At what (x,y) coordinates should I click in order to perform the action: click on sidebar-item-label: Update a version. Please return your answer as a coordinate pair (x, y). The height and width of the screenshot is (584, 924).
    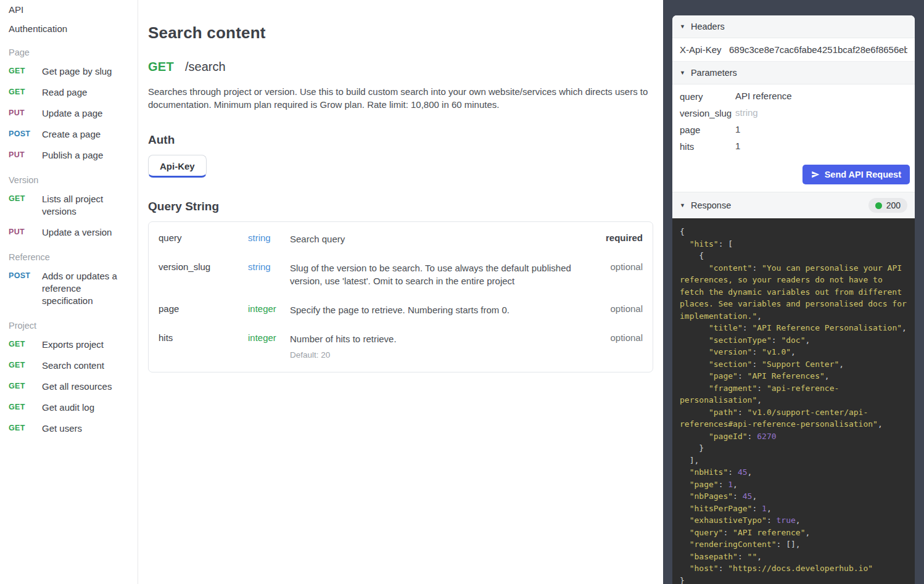
    Looking at the image, I should click on (76, 232).